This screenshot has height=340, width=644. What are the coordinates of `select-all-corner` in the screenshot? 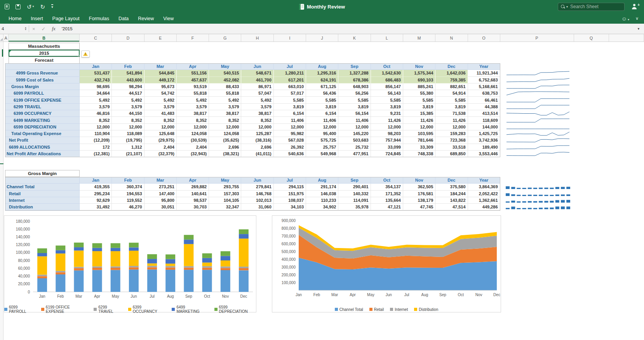 It's located at (2, 38).